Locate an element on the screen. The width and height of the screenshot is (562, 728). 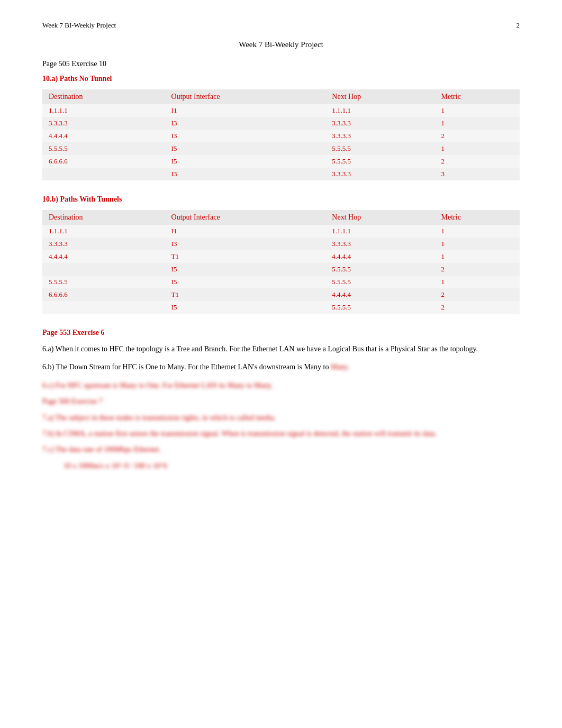
table-10b: Destination Output Interface Next Hop Me… is located at coordinates (281, 262).